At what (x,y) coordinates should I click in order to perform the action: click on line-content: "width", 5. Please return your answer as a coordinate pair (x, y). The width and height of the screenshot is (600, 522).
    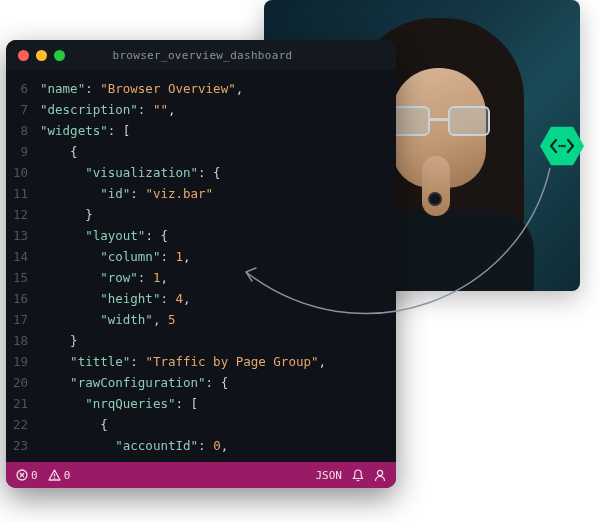
    Looking at the image, I should click on (108, 320).